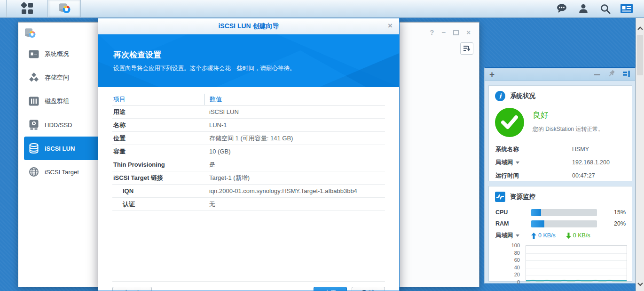  I want to click on row-value: iqn.2000-01.com.synology:HSMY.Target-1.a…, so click(295, 191).